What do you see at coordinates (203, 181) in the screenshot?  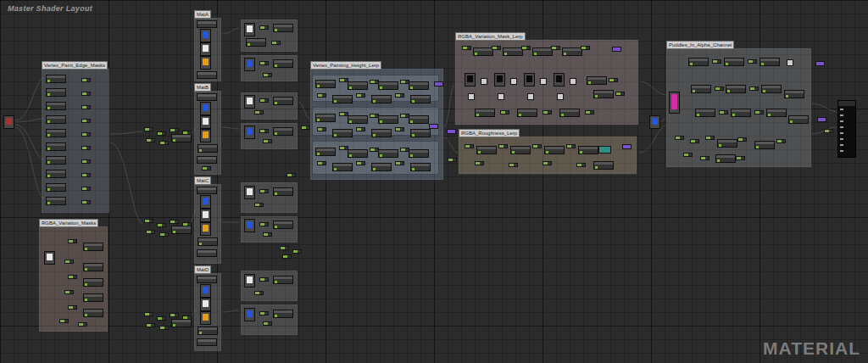 I see `comment-label: MatC` at bounding box center [203, 181].